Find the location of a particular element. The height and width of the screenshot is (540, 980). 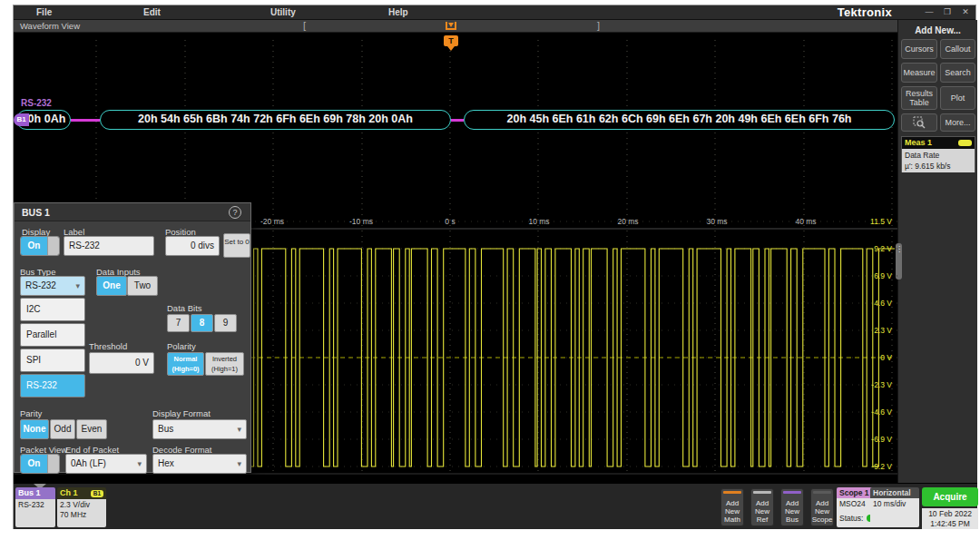

label-input: RS-232 is located at coordinates (109, 246).